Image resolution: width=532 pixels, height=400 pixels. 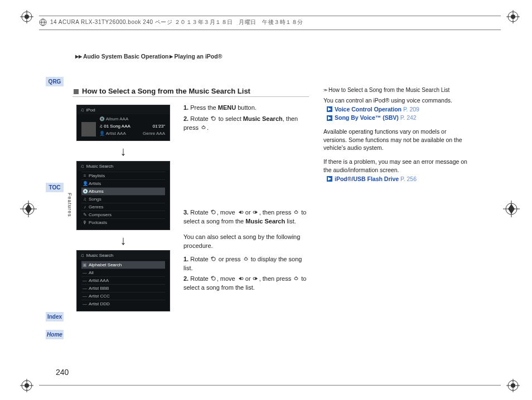 What do you see at coordinates (132, 134) in the screenshot?
I see `artist-line: 👤 Artist AAA Genre AAA` at bounding box center [132, 134].